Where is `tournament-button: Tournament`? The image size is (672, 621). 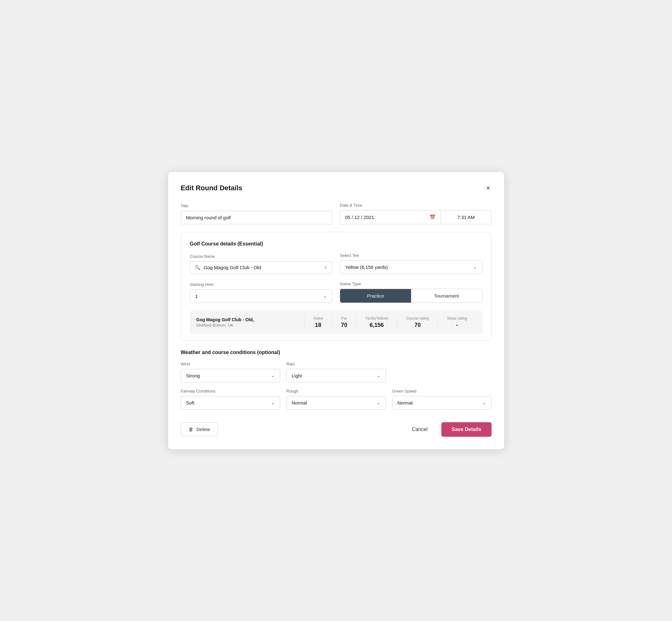 tournament-button: Tournament is located at coordinates (447, 296).